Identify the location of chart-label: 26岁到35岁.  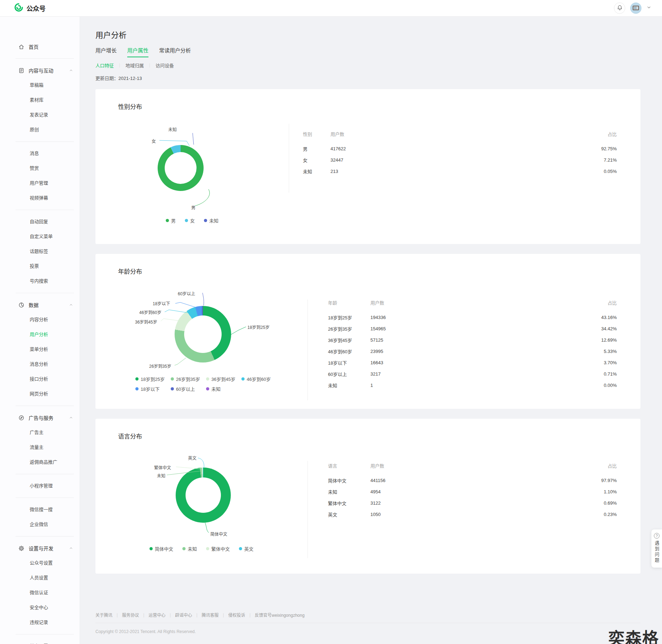
(160, 366).